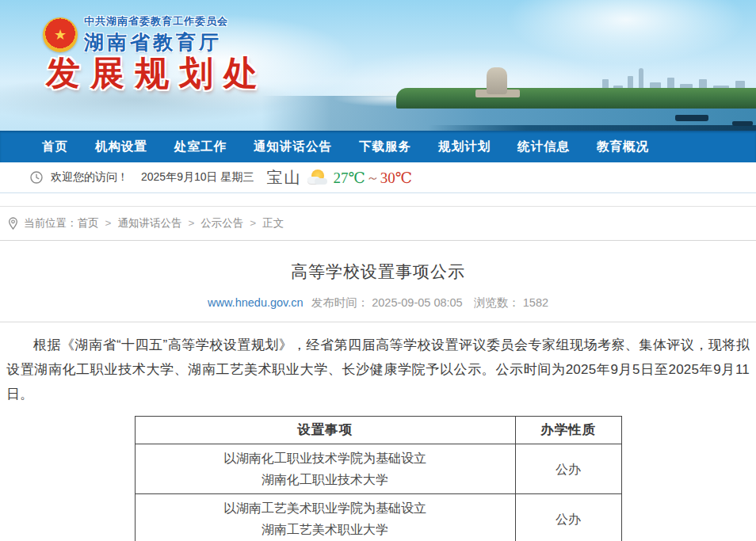  What do you see at coordinates (121, 147) in the screenshot?
I see `nav-item-1: 机构设置` at bounding box center [121, 147].